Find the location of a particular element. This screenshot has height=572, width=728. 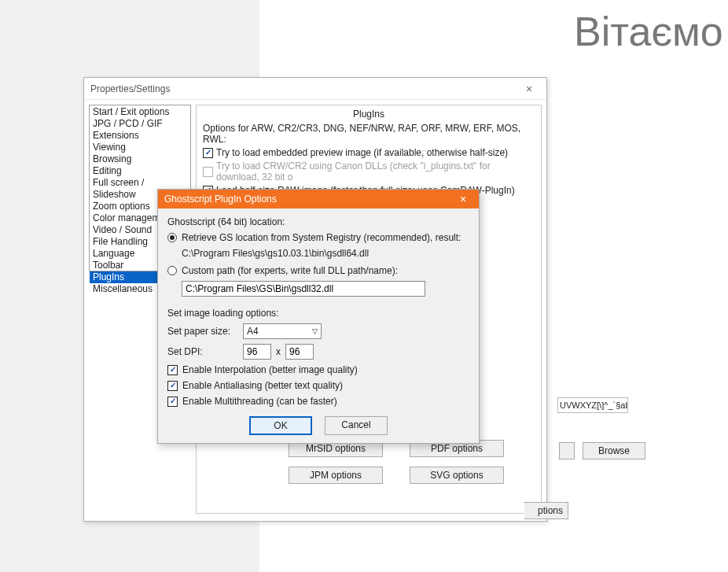

checkbox-label: Try to load embedded preview image (if a… is located at coordinates (362, 153).